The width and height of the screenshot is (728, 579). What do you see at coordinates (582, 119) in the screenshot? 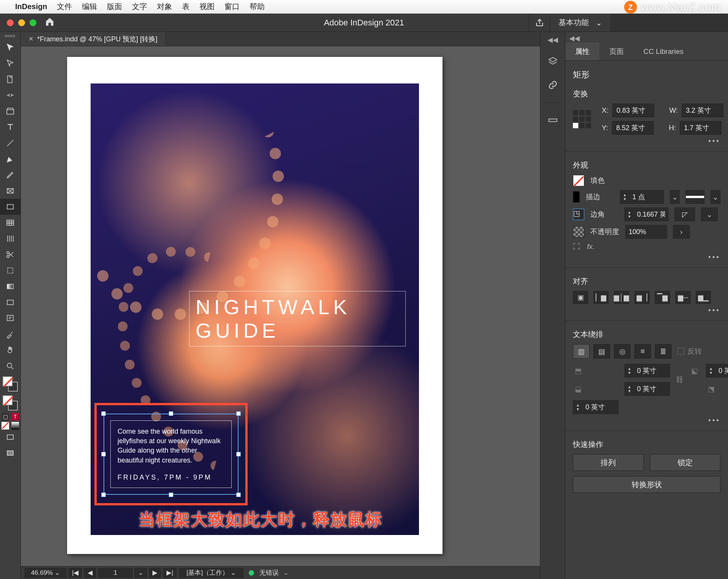
I see `reference-point-grid` at bounding box center [582, 119].